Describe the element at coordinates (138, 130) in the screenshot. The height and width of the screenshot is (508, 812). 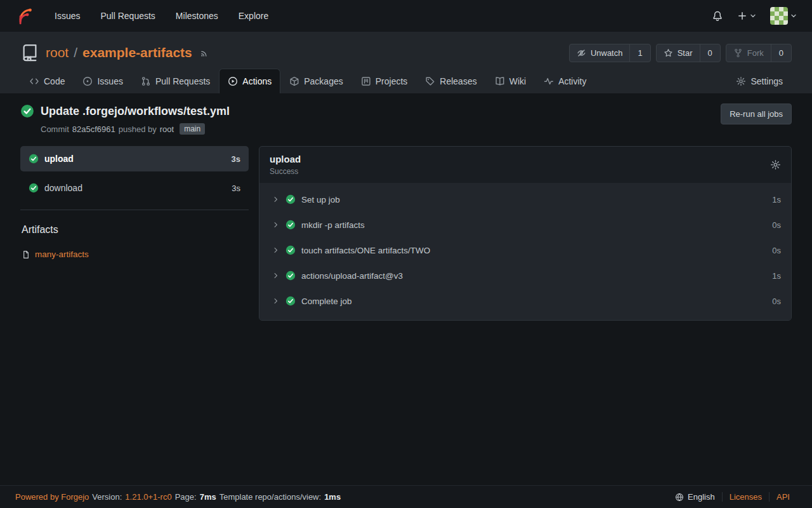
I see `pushed-by-label: pushed by` at that location.